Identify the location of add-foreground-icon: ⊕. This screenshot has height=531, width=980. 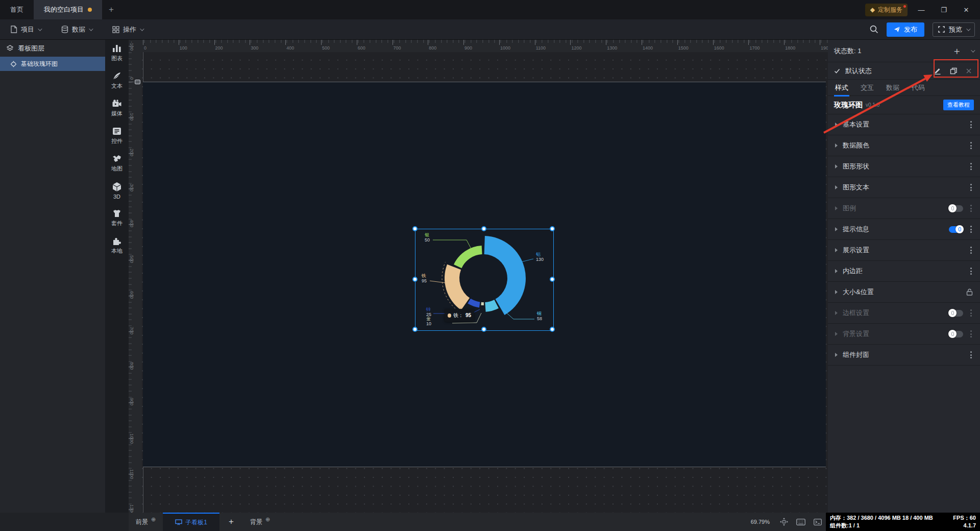
(153, 520).